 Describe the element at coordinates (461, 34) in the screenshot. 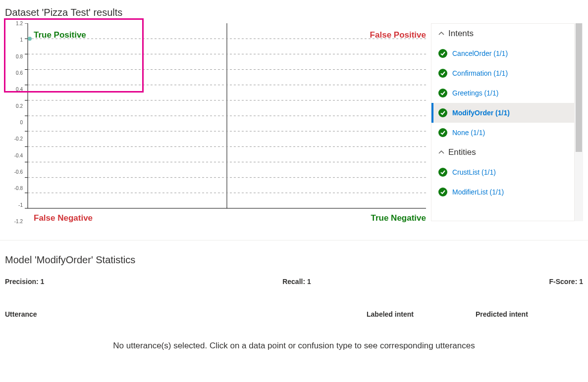

I see `section-title: Intents` at that location.